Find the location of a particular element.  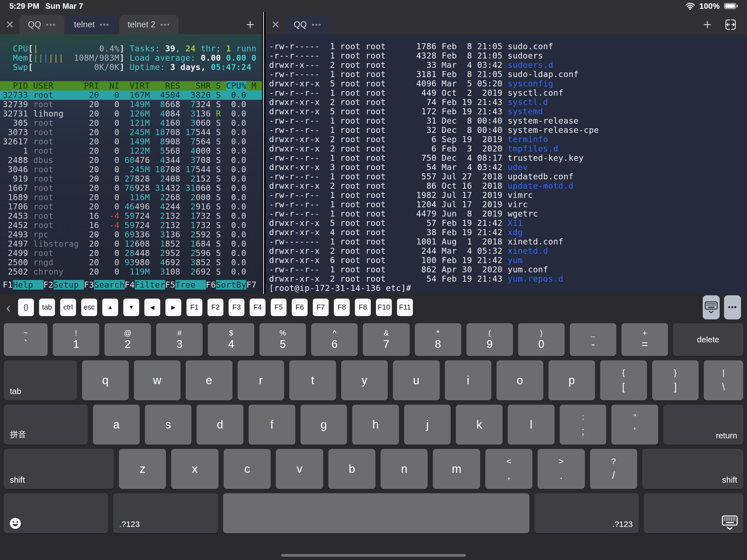

split-divider-handle is located at coordinates (264, 153).